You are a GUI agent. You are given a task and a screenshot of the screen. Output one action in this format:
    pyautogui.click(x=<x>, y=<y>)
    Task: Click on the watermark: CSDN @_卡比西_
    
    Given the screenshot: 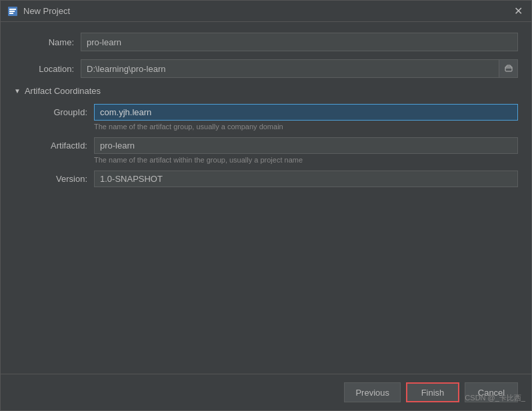 What is the action you would take?
    pyautogui.click(x=495, y=398)
    